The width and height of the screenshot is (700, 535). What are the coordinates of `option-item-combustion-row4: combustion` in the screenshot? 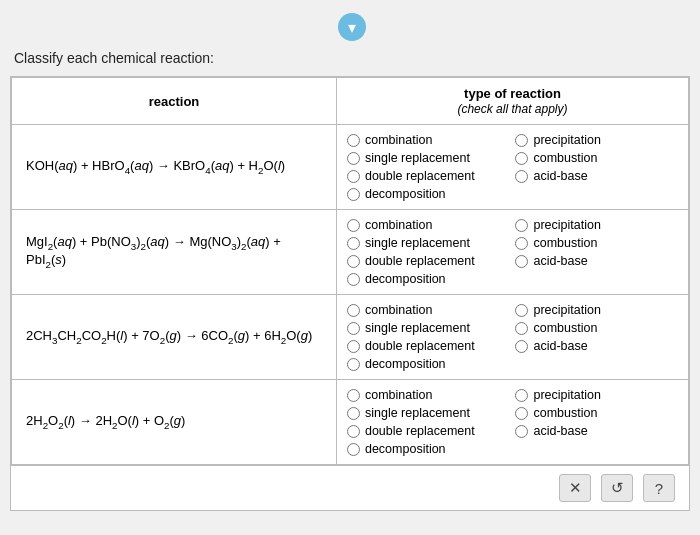 It's located at (596, 413).